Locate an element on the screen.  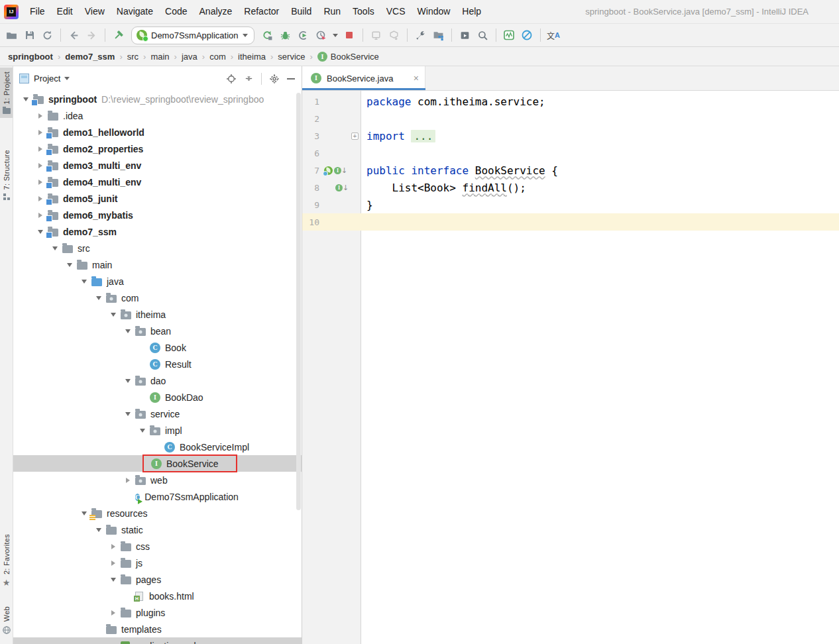
menu-refactor: Refactor is located at coordinates (261, 12).